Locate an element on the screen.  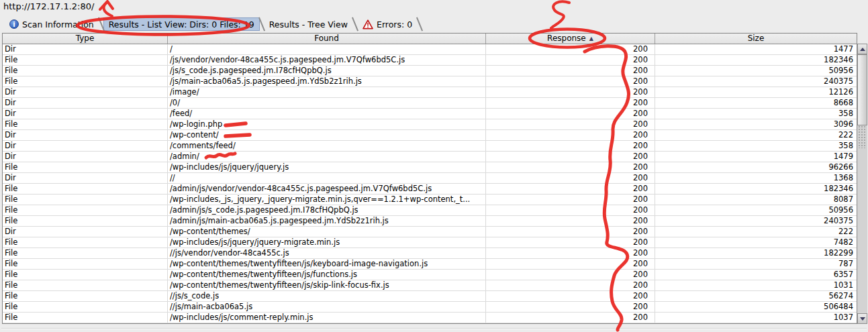
column-header-size: Size is located at coordinates (756, 39).